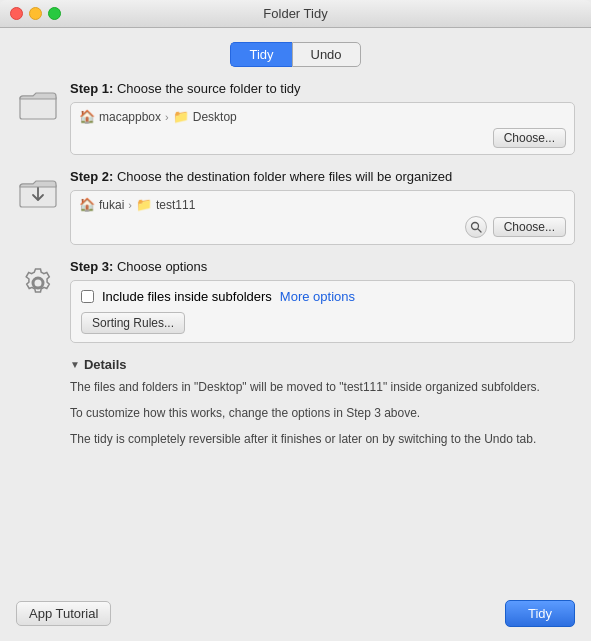  What do you see at coordinates (36, 14) in the screenshot?
I see `minimize-button` at bounding box center [36, 14].